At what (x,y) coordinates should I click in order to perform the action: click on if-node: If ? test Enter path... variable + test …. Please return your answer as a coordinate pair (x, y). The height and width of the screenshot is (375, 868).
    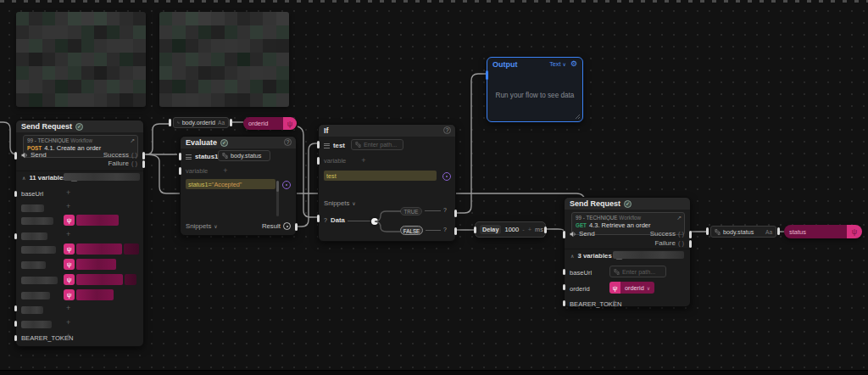
    Looking at the image, I should click on (387, 183).